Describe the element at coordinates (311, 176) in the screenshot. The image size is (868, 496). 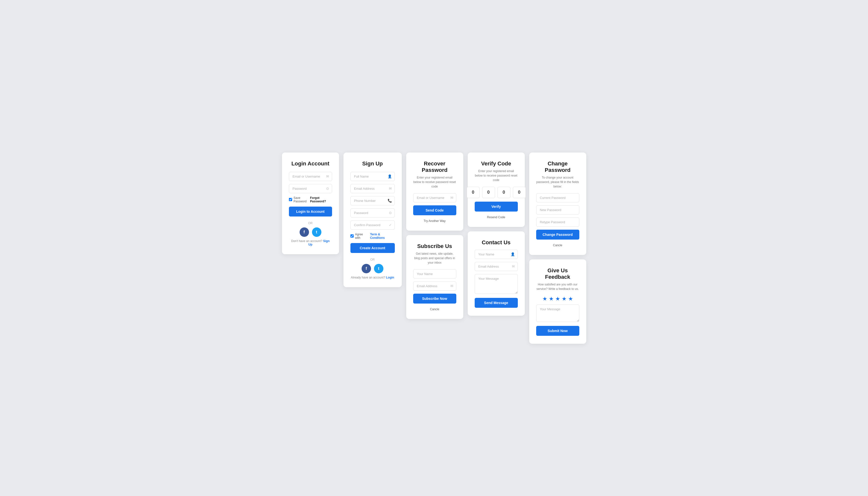
I see `login-email-wrap: ✉` at that location.